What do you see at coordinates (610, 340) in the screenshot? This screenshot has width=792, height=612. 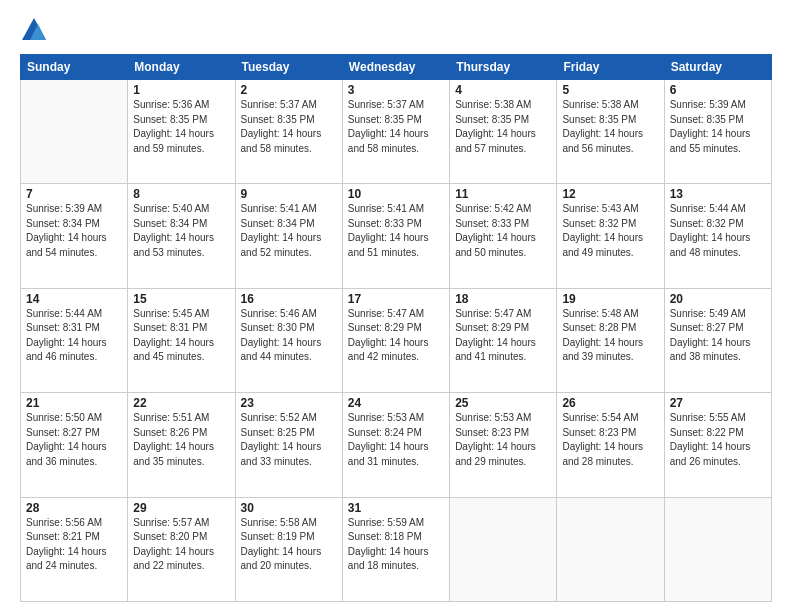 I see `calendar-cell: 19Sunrise: 5:48 AMSunset: 8:28 PMDayligh…` at bounding box center [610, 340].